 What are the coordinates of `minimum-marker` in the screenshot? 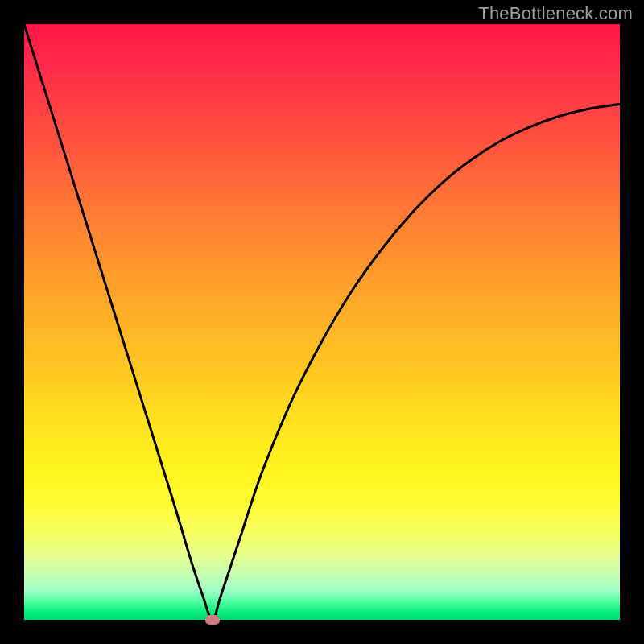 It's located at (213, 620).